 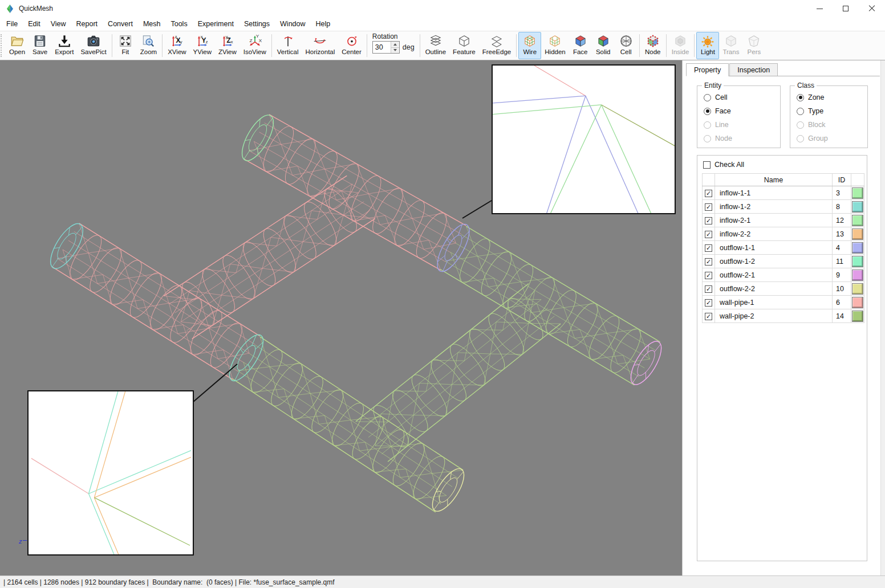 I want to click on rotate-vertical-icon, so click(x=288, y=41).